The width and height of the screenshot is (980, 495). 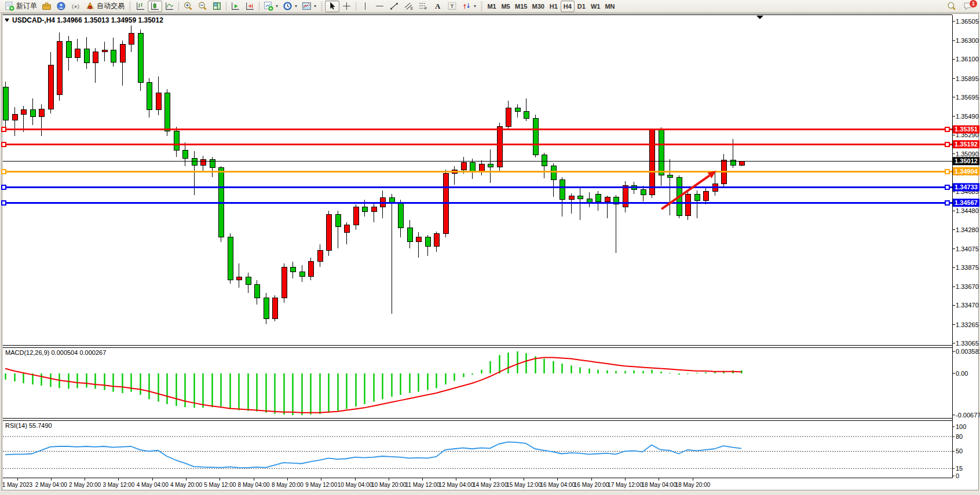 I want to click on chart-title: USDCAD-,H4 1.34966 1.35013 1.34959 1.350…, so click(x=84, y=20).